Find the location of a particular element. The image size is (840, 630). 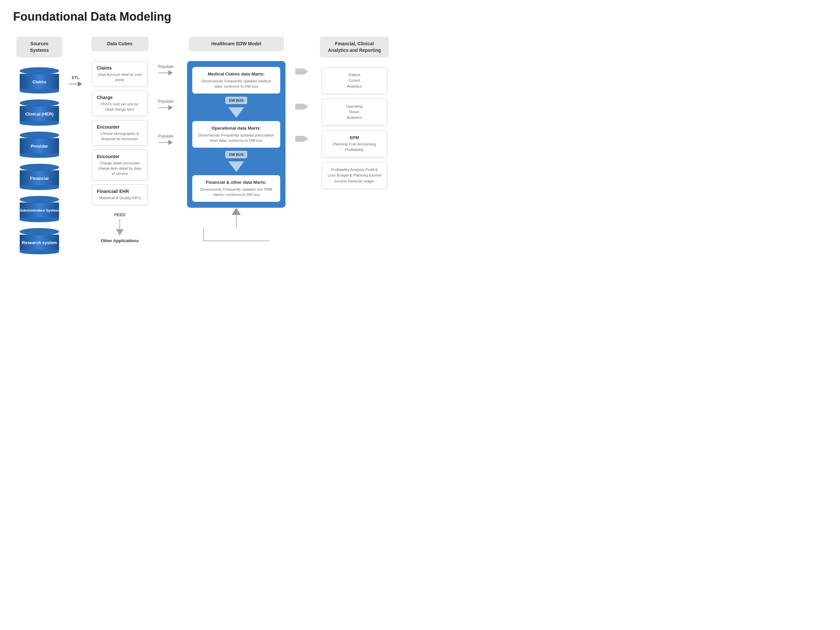

encounter-cube-2-title: Encounter is located at coordinates (120, 156).